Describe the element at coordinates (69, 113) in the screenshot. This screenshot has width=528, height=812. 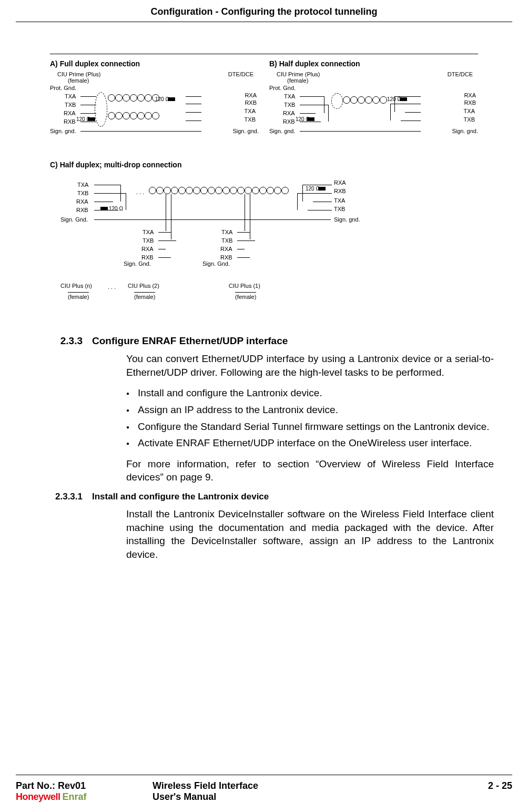
I see `a-pin-l3: RXA` at that location.